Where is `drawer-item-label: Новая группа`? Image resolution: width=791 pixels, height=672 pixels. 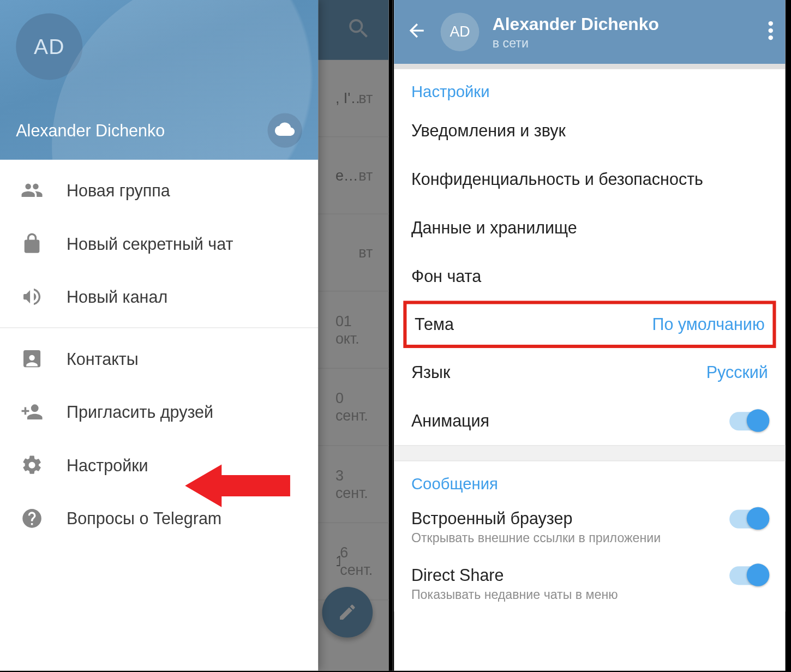
drawer-item-label: Новая группа is located at coordinates (118, 190).